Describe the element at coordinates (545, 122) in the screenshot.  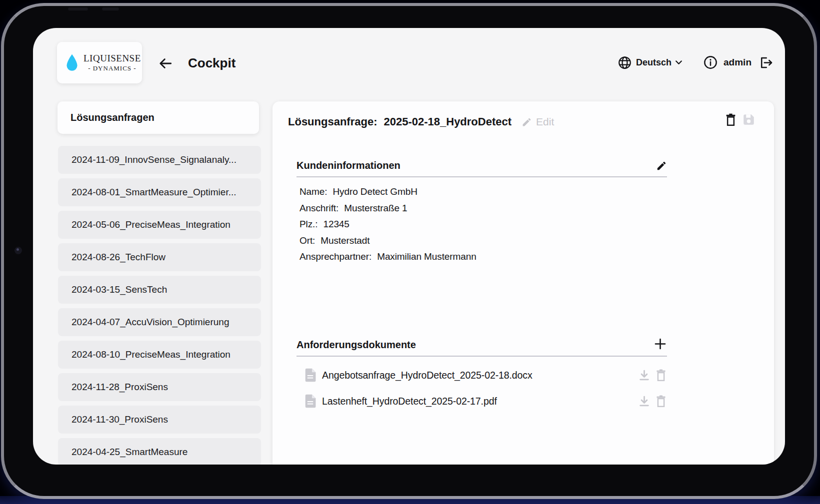
I see `edit-label: Edit` at that location.